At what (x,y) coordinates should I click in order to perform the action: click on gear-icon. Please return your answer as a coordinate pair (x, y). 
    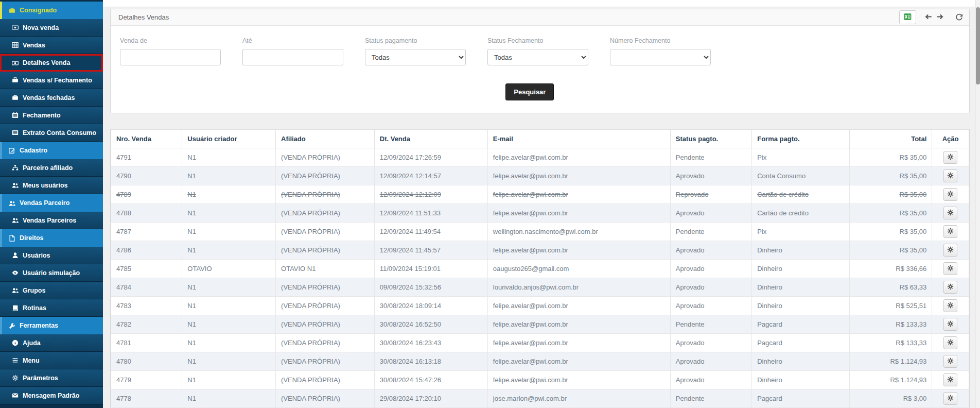
    Looking at the image, I should click on (950, 269).